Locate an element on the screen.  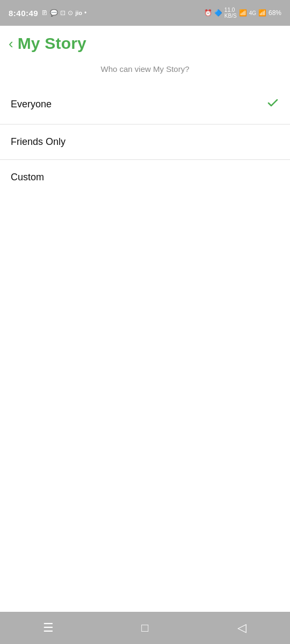
option-label-custom: Custom is located at coordinates (27, 177).